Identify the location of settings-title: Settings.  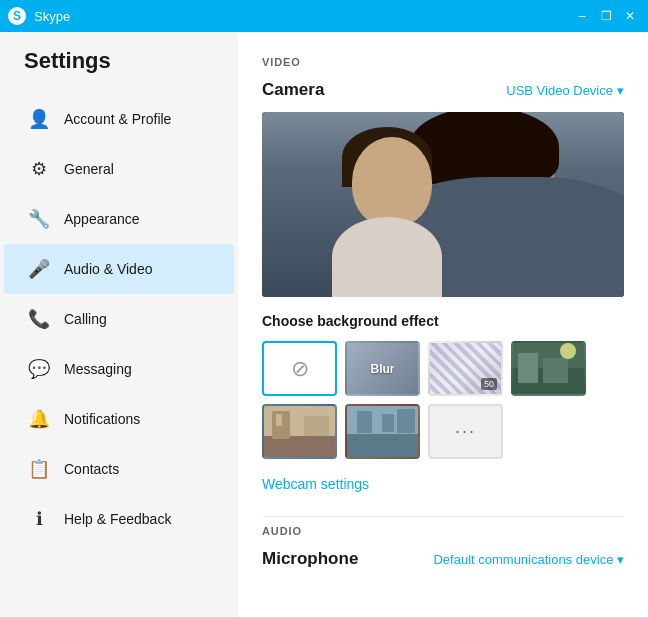
(119, 71).